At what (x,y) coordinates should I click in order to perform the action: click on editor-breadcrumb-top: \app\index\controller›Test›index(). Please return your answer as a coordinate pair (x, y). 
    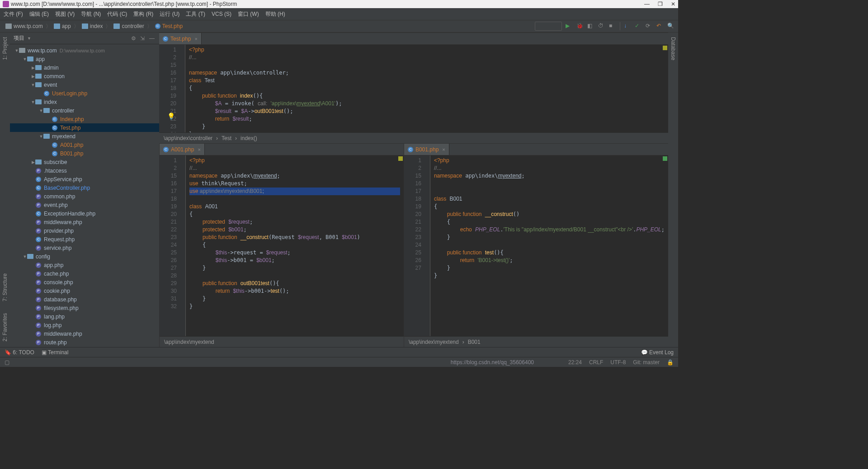
    Looking at the image, I should click on (414, 138).